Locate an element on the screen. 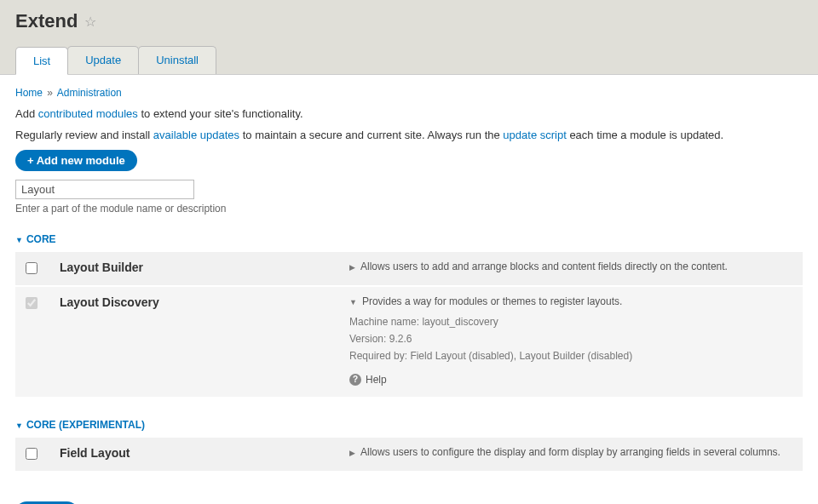  help-link: ? Help is located at coordinates (571, 380).